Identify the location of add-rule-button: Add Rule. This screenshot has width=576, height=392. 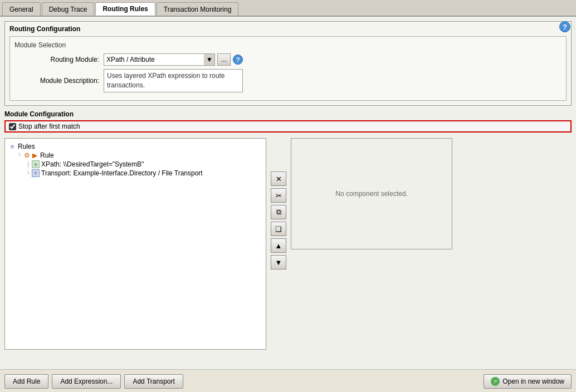
(27, 381).